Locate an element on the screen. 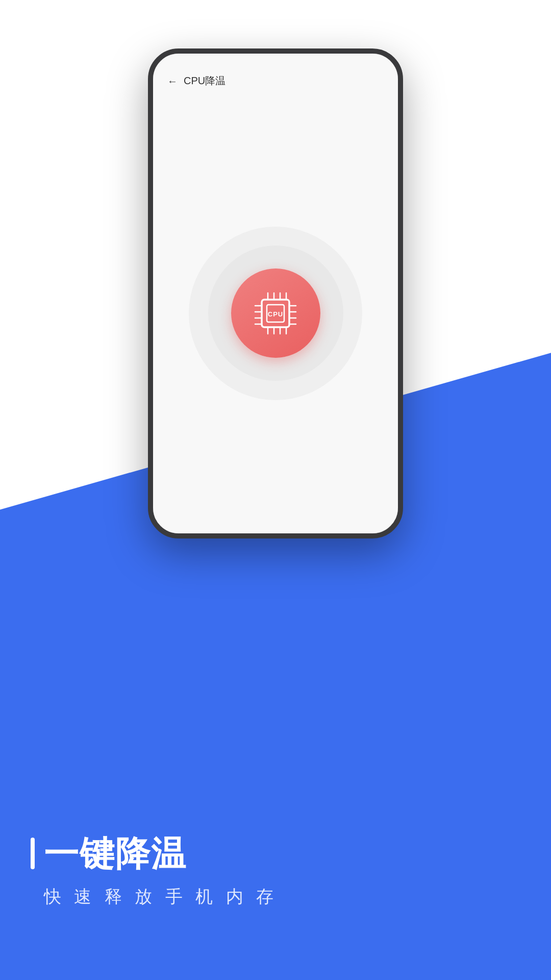 The width and height of the screenshot is (551, 980). screen-title: CPU降温 is located at coordinates (205, 81).